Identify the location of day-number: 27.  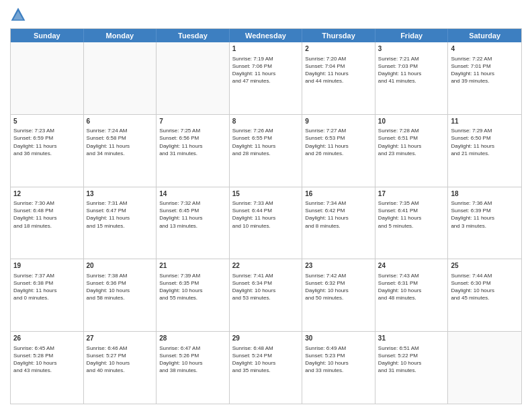
(120, 338).